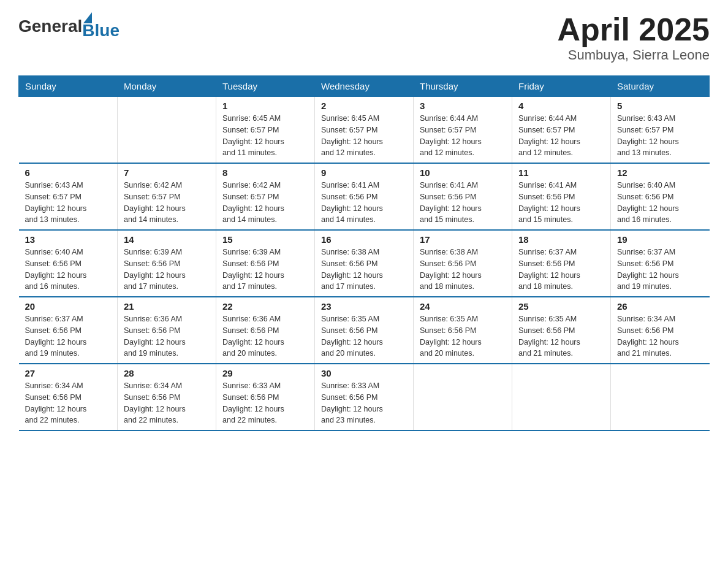 Image resolution: width=728 pixels, height=563 pixels. Describe the element at coordinates (463, 86) in the screenshot. I see `header-day-thursday: Thursday` at that location.